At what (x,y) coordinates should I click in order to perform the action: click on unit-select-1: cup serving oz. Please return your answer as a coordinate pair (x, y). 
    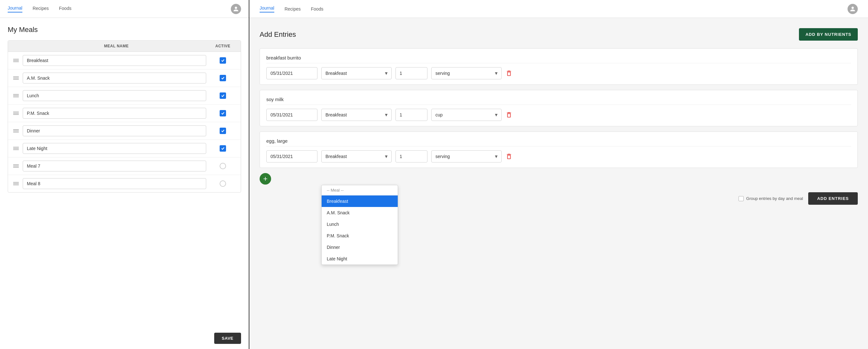
    Looking at the image, I should click on (466, 115).